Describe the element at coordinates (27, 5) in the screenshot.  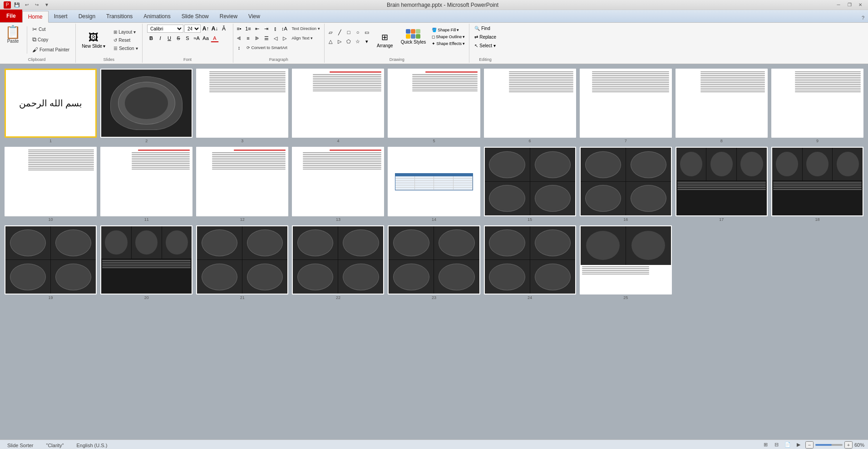
I see `undo-quickaccess: ↩` at that location.